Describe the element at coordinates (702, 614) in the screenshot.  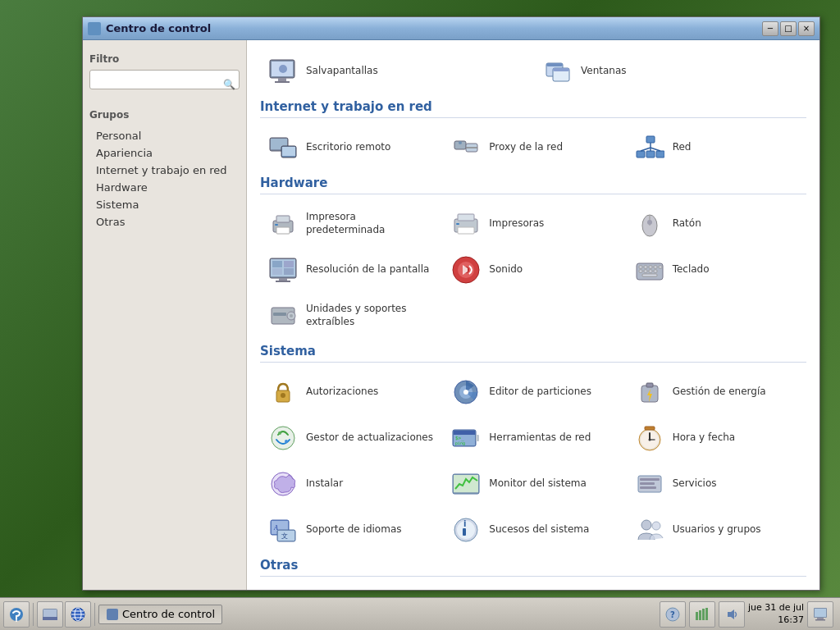
I see `taskbar-network-status` at that location.